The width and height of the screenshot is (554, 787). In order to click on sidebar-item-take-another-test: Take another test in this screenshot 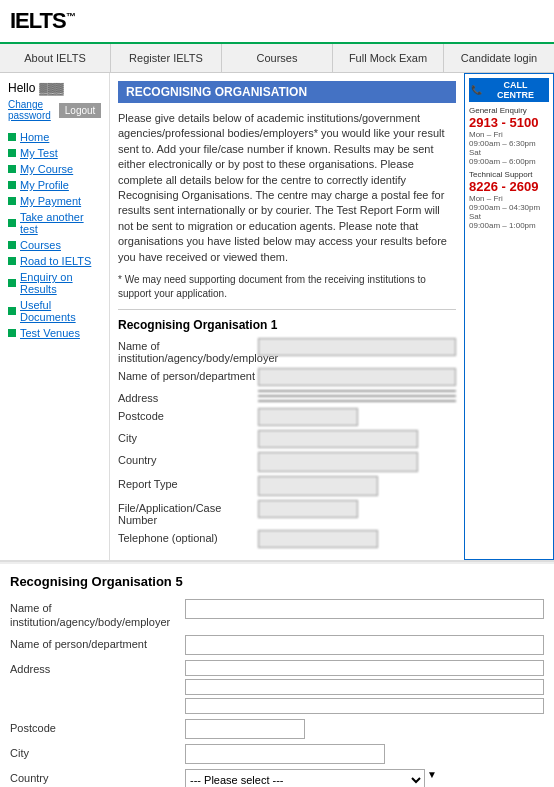, I will do `click(54, 223)`.